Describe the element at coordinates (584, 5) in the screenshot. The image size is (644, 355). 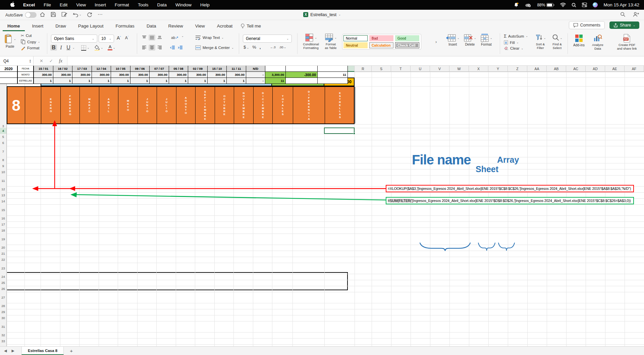
I see `control-center-icon` at that location.